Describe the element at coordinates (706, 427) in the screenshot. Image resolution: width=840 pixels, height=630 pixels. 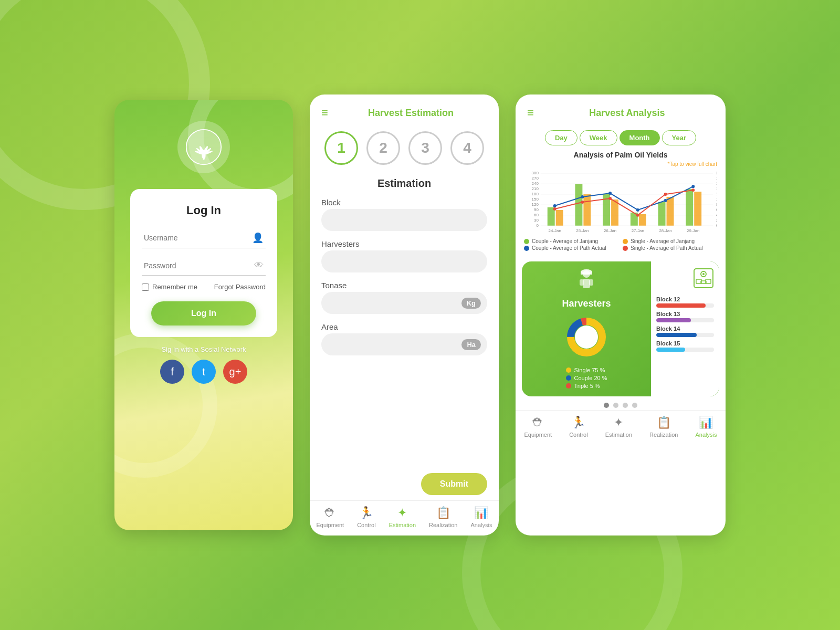
I see `analysis-nav-analysis: 📊 Analysis` at that location.